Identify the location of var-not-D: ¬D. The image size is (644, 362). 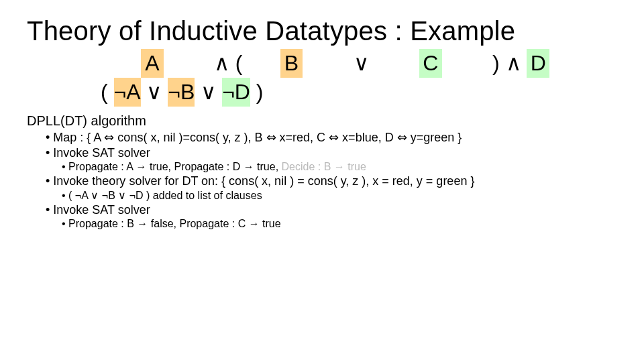
(236, 93).